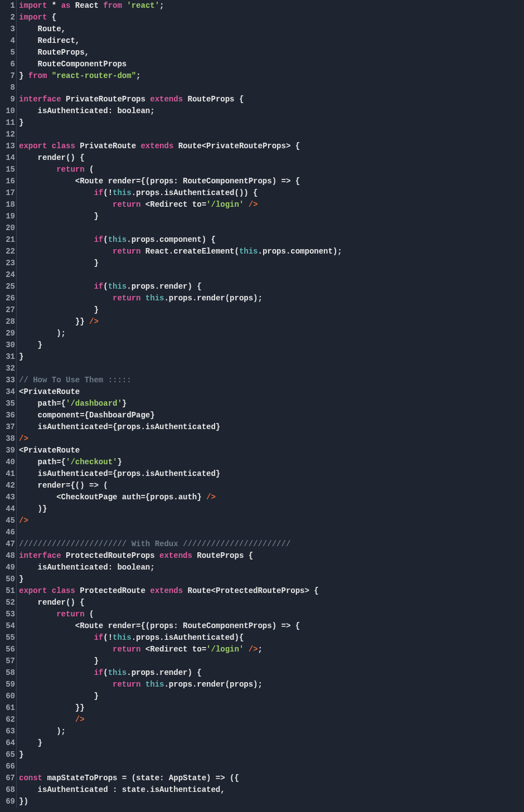  Describe the element at coordinates (8, 463) in the screenshot. I see `line-number: 40` at that location.